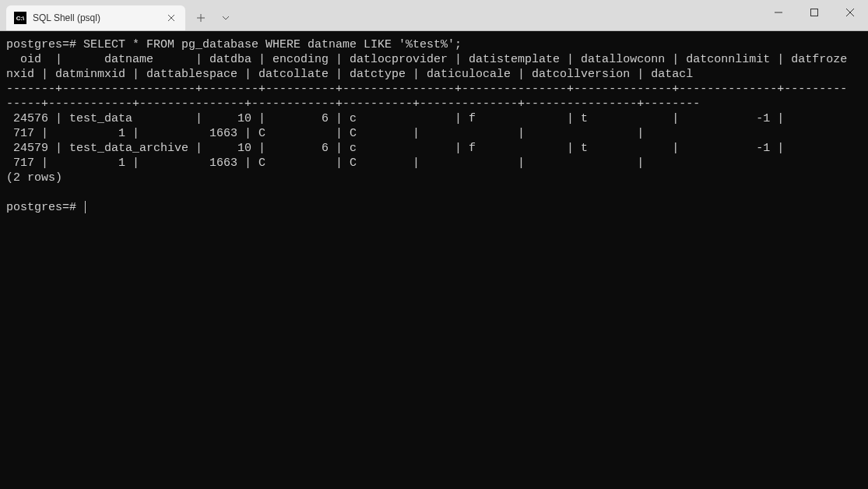  I want to click on plus-icon, so click(201, 18).